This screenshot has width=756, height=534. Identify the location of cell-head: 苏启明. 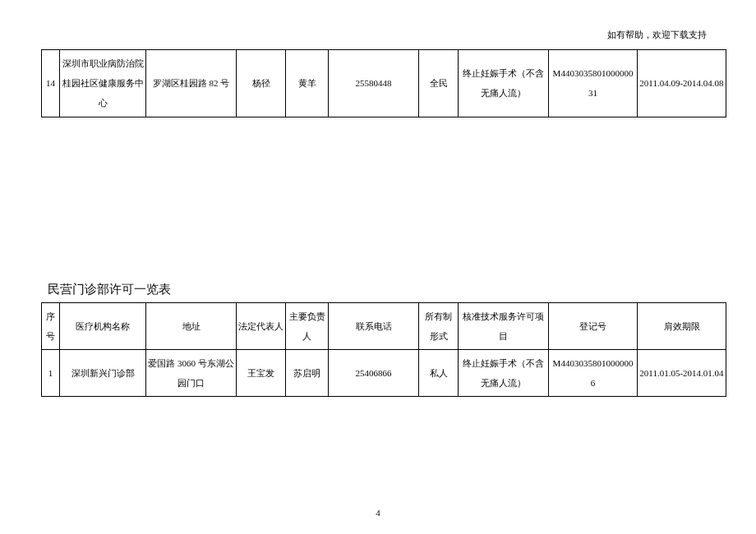
(307, 373).